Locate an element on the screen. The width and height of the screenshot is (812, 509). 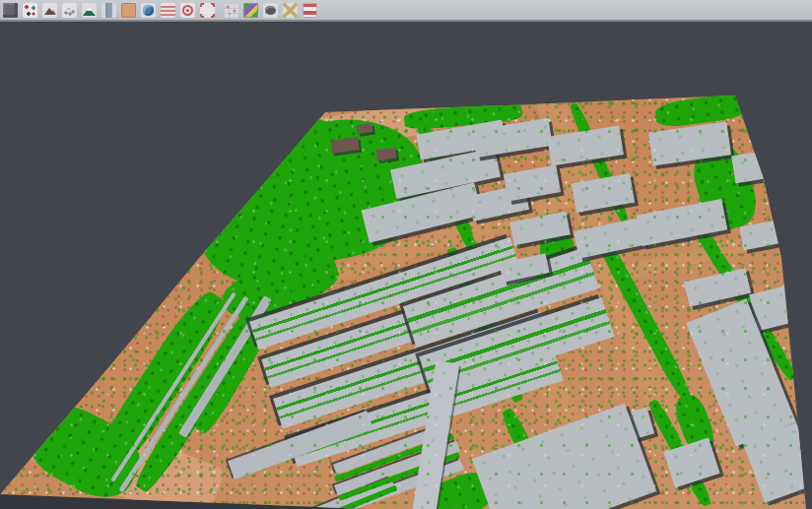
ground-points-tool-icon is located at coordinates (69, 10).